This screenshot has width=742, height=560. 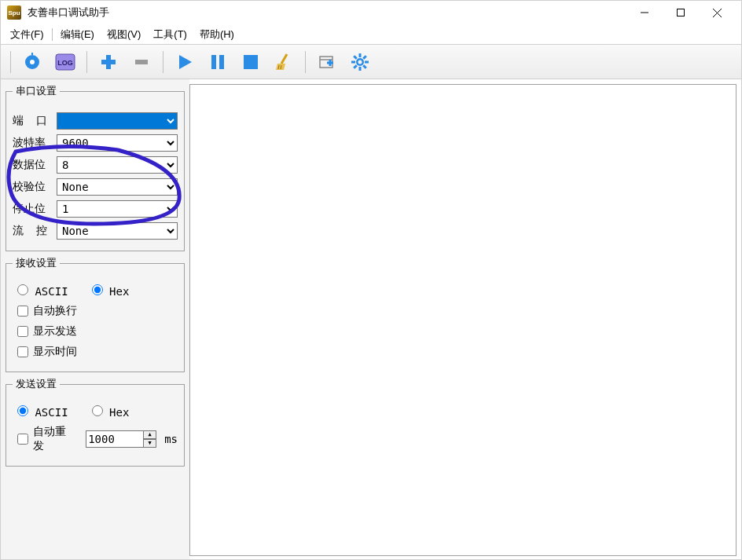 I want to click on resend-interval-input, so click(x=115, y=439).